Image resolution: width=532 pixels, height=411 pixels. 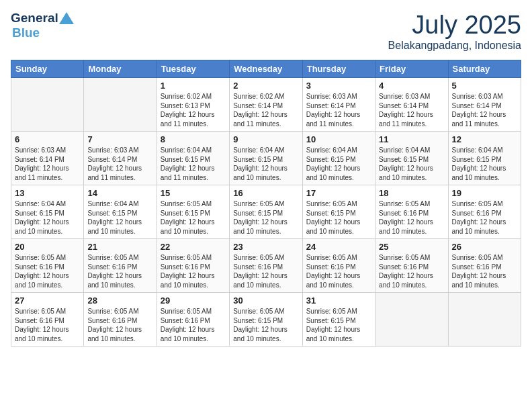 I want to click on day-number: 14, so click(x=120, y=193).